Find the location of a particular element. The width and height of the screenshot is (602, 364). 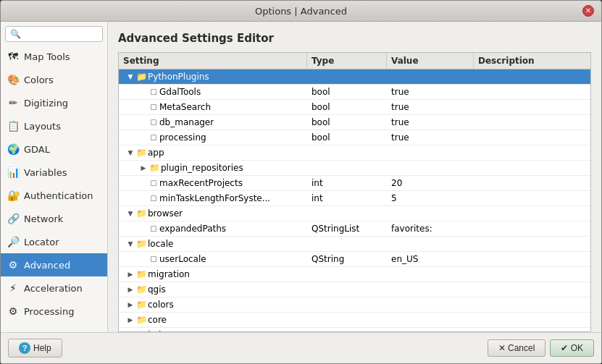

sidebar-item-digitizing: ✏️ Digitizing is located at coordinates (54, 103).